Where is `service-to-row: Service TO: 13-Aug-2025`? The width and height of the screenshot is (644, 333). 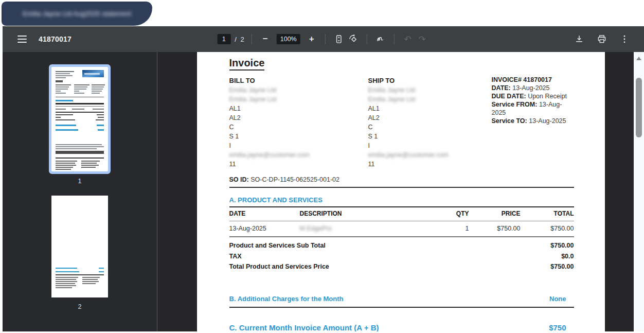 service-to-row: Service TO: 13-Aug-2025 is located at coordinates (533, 121).